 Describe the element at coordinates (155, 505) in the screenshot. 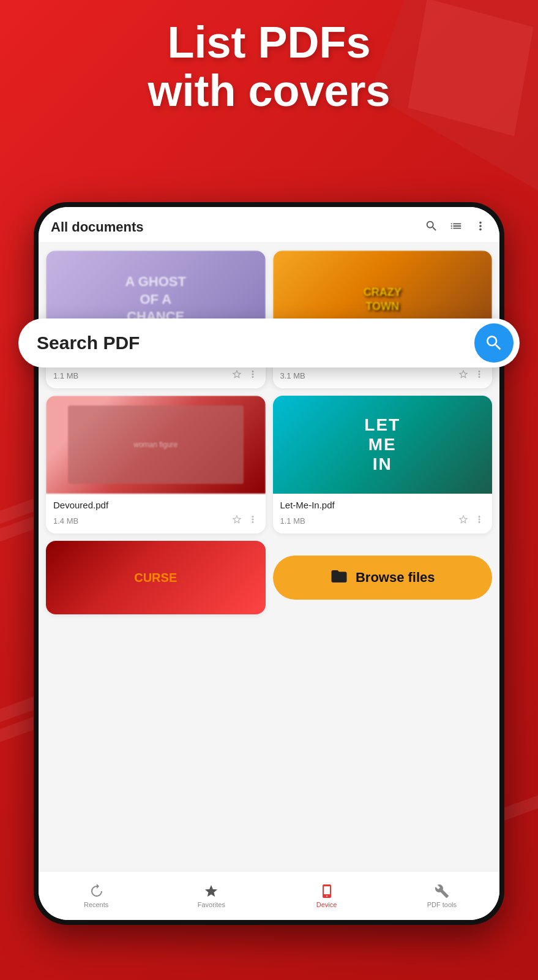

I see `doc-name-3: Devoured.pdf` at that location.